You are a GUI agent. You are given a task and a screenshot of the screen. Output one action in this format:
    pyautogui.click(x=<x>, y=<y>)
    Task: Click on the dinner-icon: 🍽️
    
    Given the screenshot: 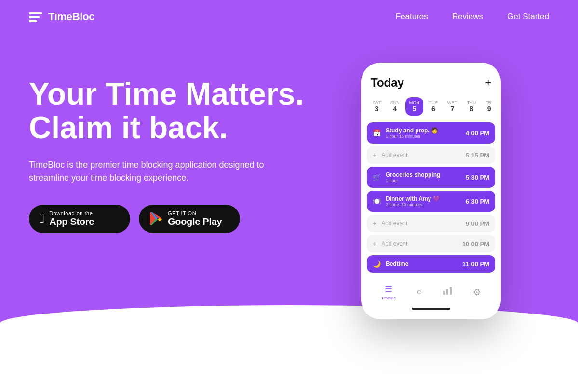 What is the action you would take?
    pyautogui.click(x=377, y=201)
    